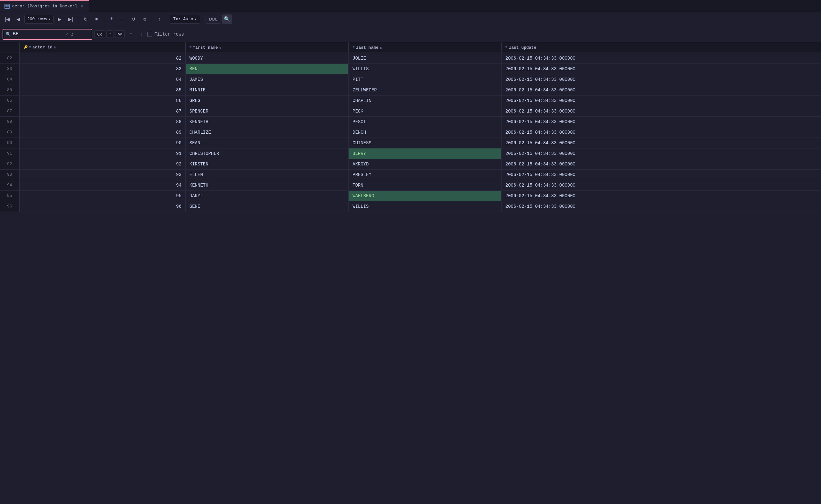 Image resolution: width=821 pixels, height=504 pixels. What do you see at coordinates (411, 79) in the screenshot?
I see `table-row: 8484JAMESPITT2006-02-15 04:34:33.000000` at bounding box center [411, 79].